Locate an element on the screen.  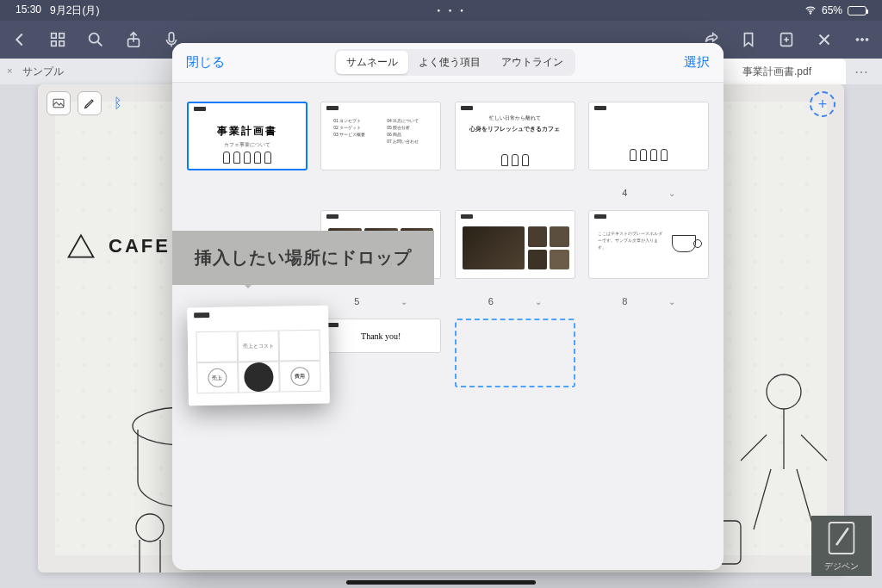
search-button is located at coordinates (96, 40).